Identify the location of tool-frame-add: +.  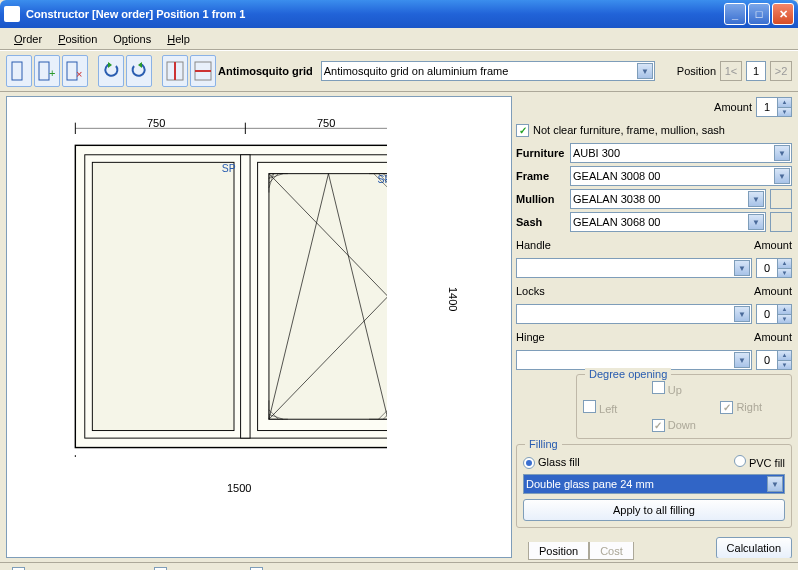
(47, 71).